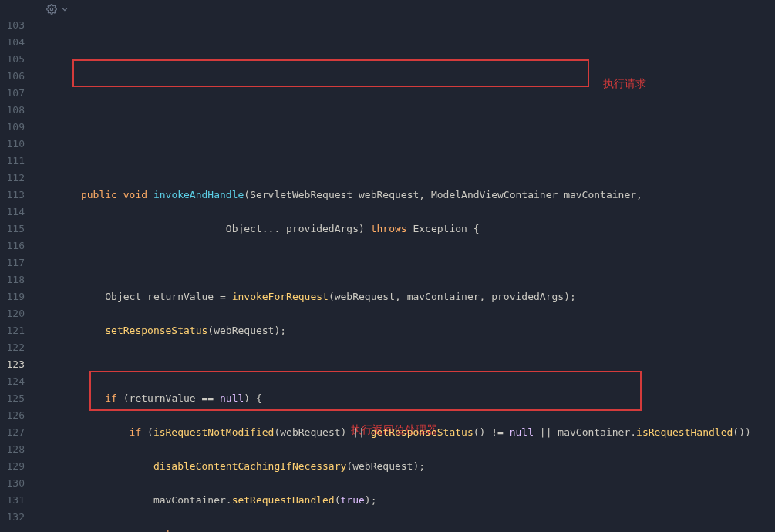 This screenshot has height=532, width=775. Describe the element at coordinates (12, 399) in the screenshot. I see `line-number: 125` at that location.